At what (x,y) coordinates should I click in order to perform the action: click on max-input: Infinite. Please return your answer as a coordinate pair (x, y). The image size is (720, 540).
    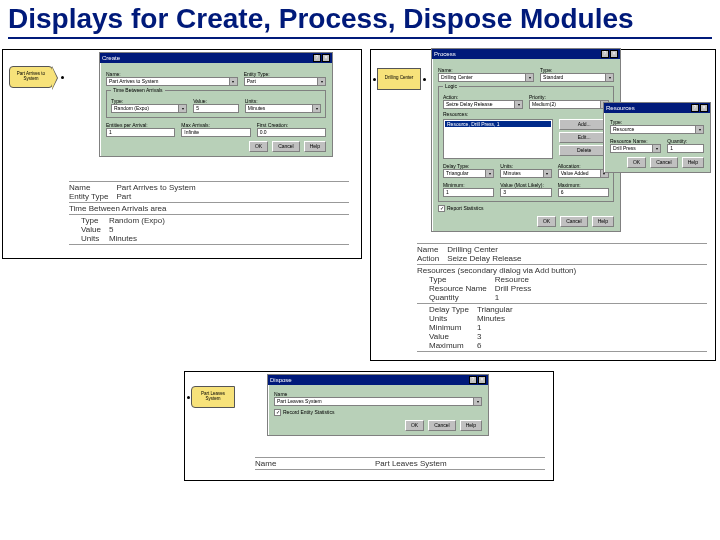
    Looking at the image, I should click on (216, 132).